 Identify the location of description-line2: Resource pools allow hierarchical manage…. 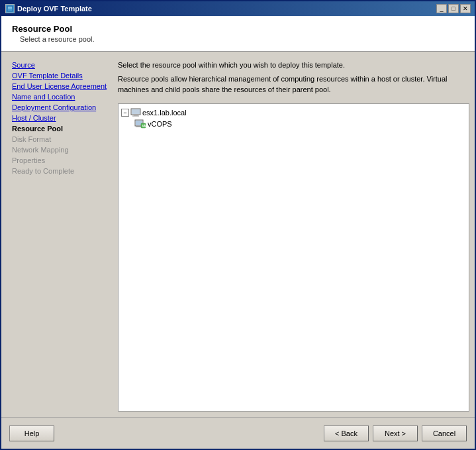
(294, 85).